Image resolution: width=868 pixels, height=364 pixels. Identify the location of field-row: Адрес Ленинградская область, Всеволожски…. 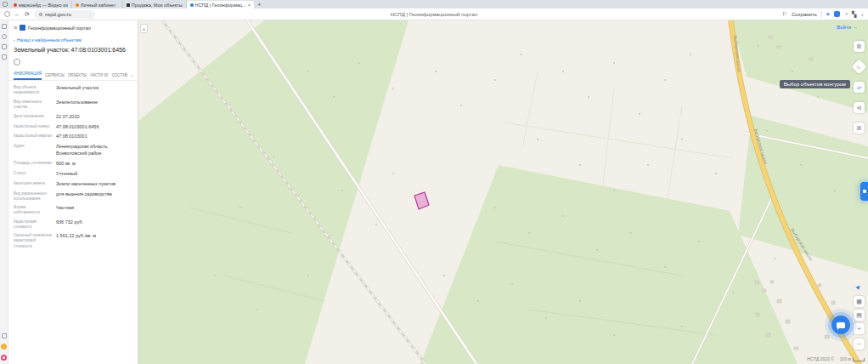
(73, 150).